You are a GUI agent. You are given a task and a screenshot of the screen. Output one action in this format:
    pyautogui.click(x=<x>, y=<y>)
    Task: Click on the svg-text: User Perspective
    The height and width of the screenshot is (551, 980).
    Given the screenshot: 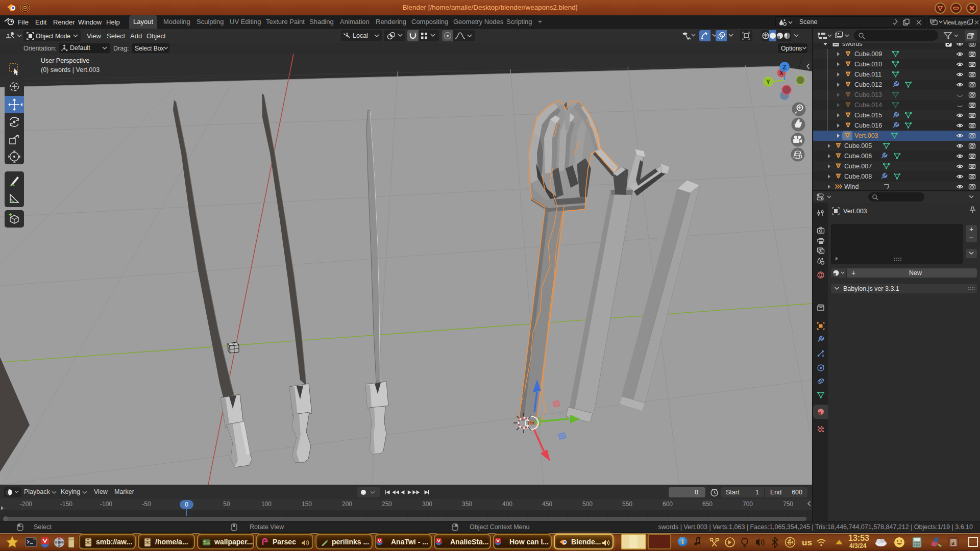 What is the action you would take?
    pyautogui.click(x=65, y=61)
    